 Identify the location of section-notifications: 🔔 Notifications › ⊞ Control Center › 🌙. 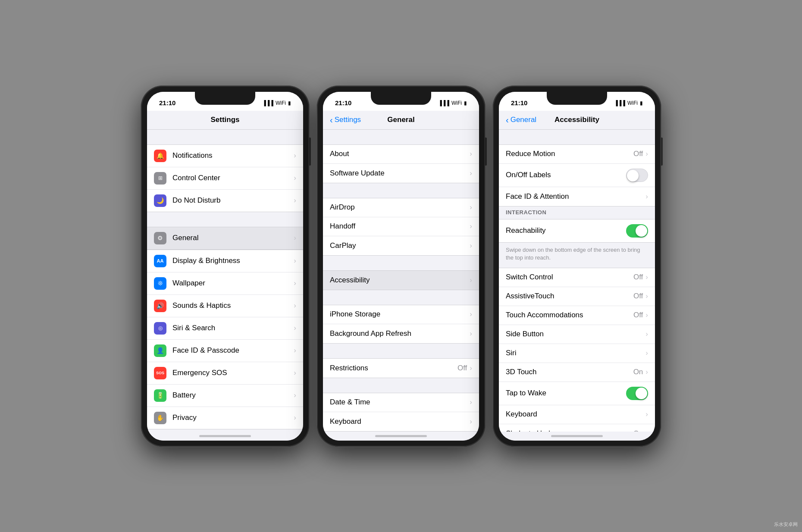
(225, 178).